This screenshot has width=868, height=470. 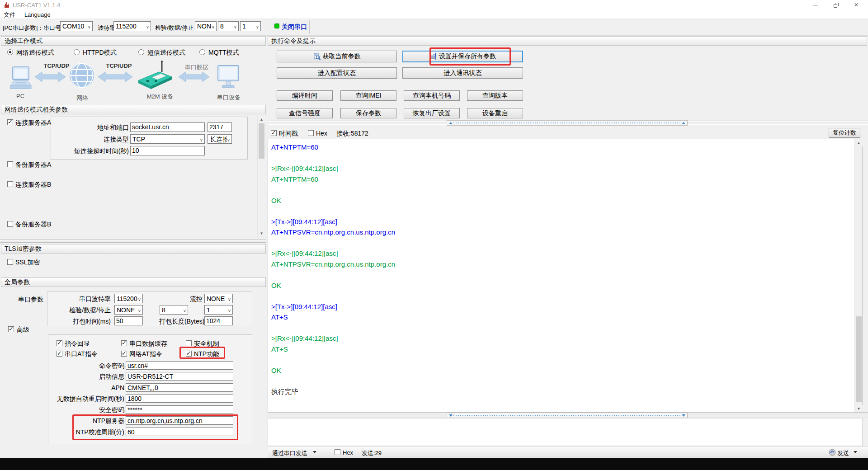 I want to click on security-password-input: ******, so click(x=179, y=409).